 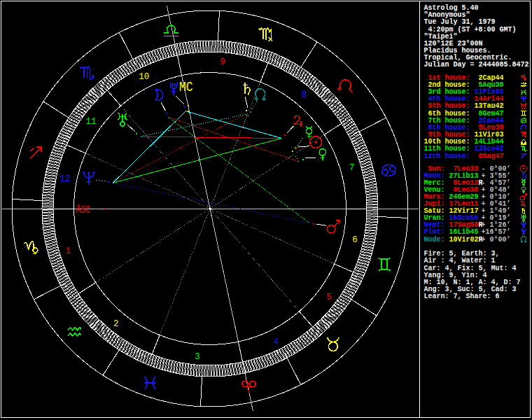 What do you see at coordinates (434, 239) in the screenshot?
I see `svg-text: Node:` at bounding box center [434, 239].